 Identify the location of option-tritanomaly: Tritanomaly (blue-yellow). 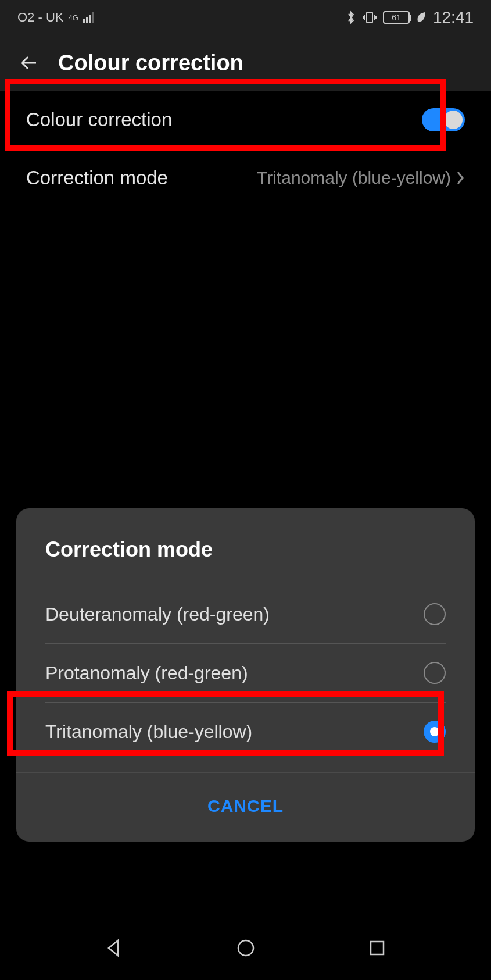
(245, 732).